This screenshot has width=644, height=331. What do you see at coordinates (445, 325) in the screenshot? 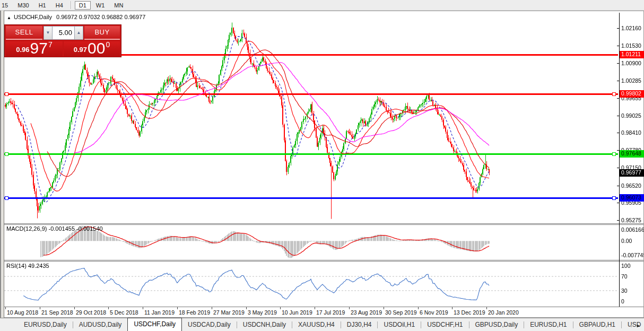
I see `chart-tab-usdchf-h1: USDCHF,H1` at bounding box center [445, 325].